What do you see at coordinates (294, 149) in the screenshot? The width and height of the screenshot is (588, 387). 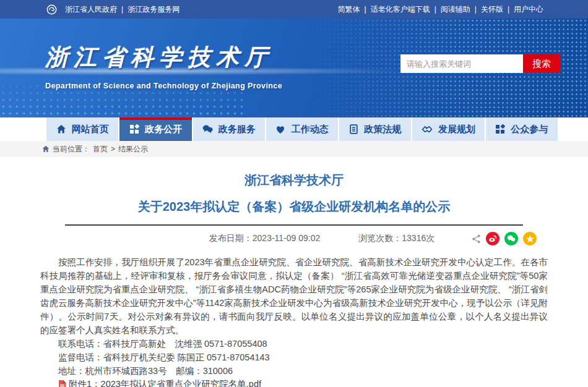 I see `breadcrumb: 当前位置： 首页 > 结果公示` at bounding box center [294, 149].